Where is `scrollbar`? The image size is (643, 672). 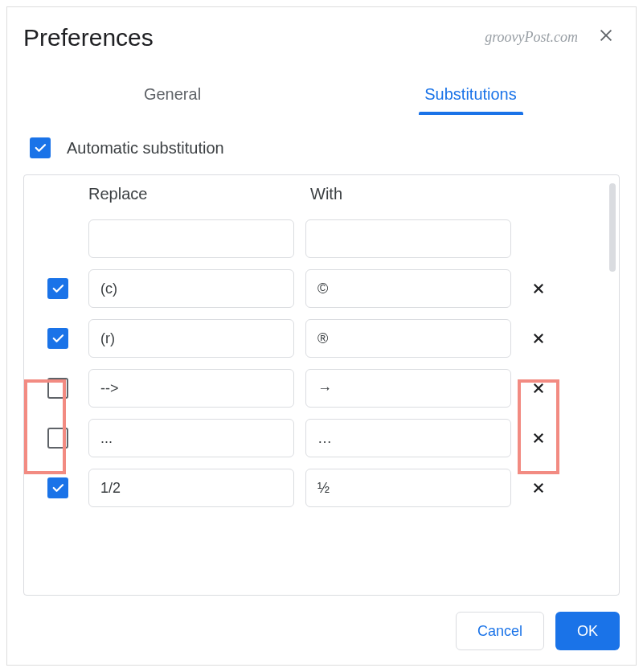
scrollbar is located at coordinates (612, 227).